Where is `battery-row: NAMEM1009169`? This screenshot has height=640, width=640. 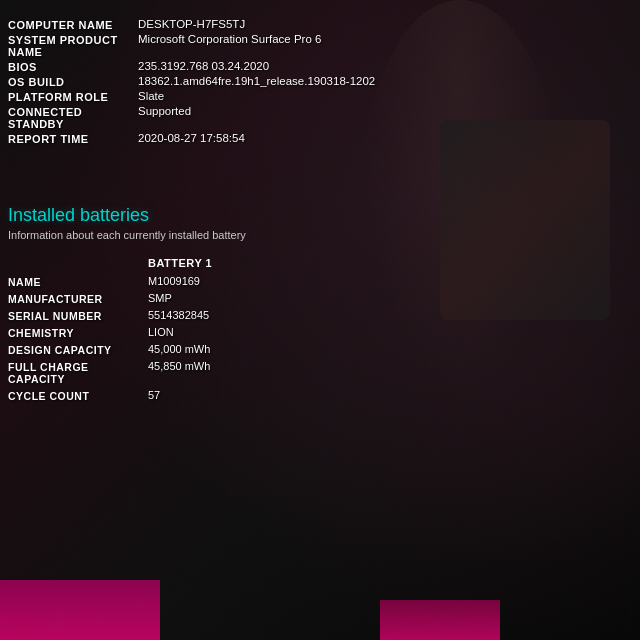
battery-row: NAMEM1009169 is located at coordinates (316, 282).